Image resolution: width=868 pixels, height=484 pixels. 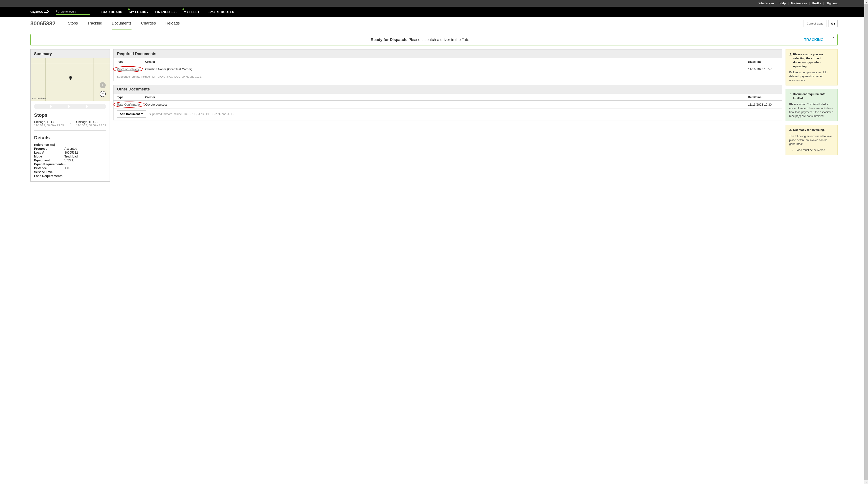 What do you see at coordinates (58, 12) in the screenshot?
I see `search-icon` at bounding box center [58, 12].